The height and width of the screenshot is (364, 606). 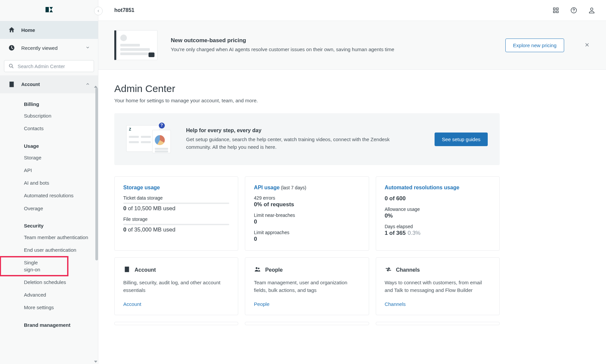 What do you see at coordinates (332, 41) in the screenshot?
I see `banner-title: New outcome-based pricing` at bounding box center [332, 41].